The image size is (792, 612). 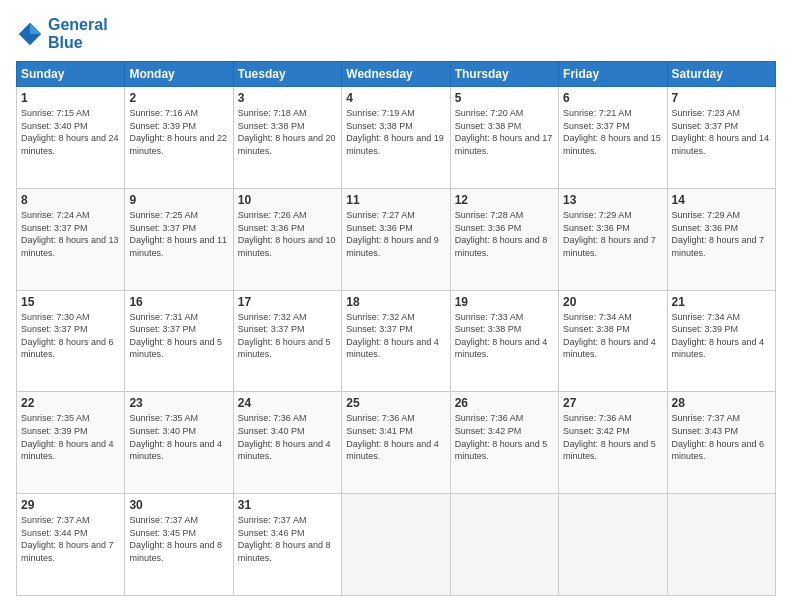 I want to click on day-info: Sunrise: 7:35 AMSunset: 3:39 PMDaylight:…, so click(x=70, y=437).